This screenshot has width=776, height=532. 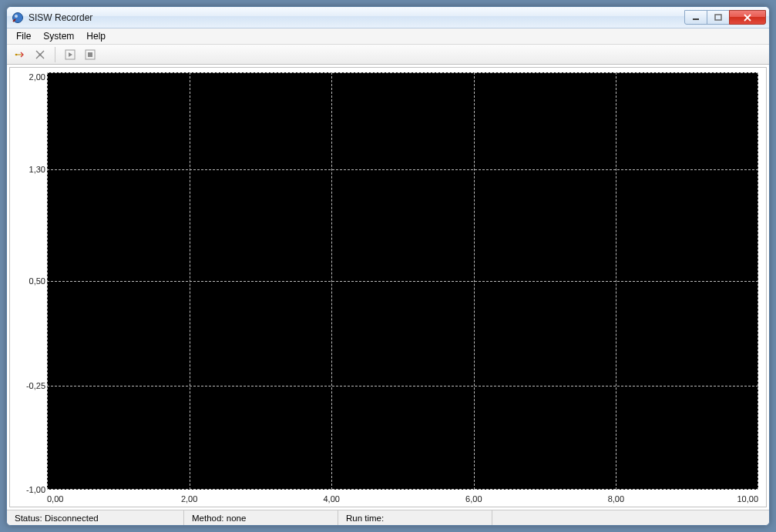 What do you see at coordinates (29, 518) in the screenshot?
I see `status-connection-label: Status:` at bounding box center [29, 518].